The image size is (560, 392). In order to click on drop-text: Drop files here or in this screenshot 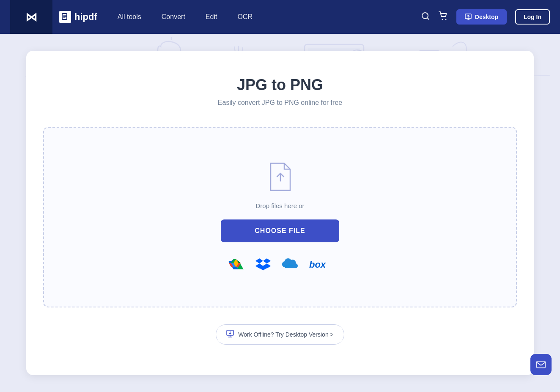, I will do `click(280, 206)`.